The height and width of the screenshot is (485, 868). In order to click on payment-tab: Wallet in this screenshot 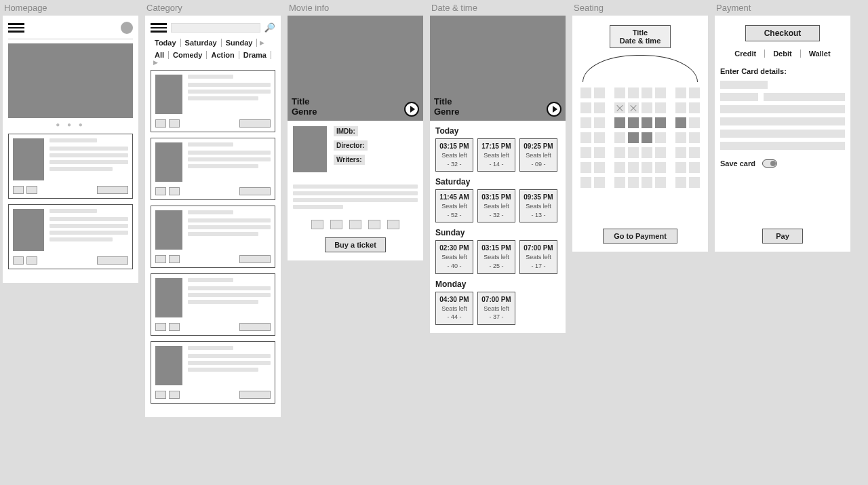, I will do `click(820, 54)`.